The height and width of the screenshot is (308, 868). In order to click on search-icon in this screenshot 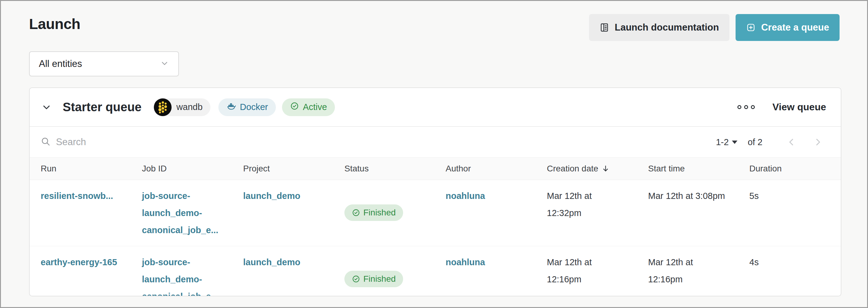, I will do `click(46, 142)`.